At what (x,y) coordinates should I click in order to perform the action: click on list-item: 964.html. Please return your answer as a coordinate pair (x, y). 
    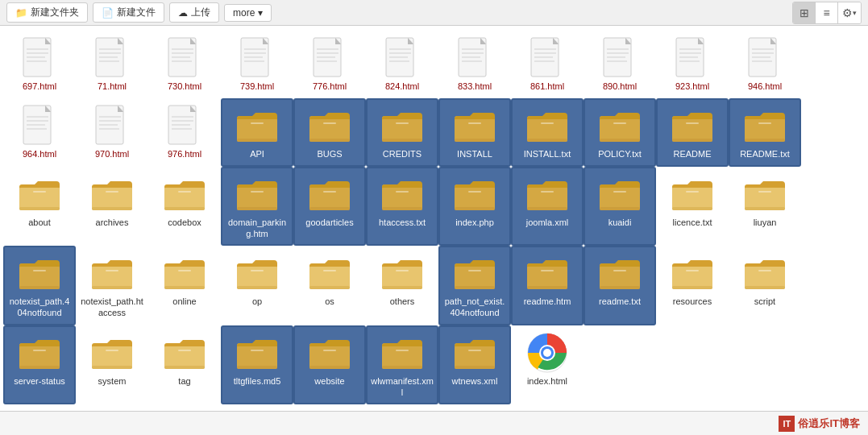
    Looking at the image, I should click on (39, 132).